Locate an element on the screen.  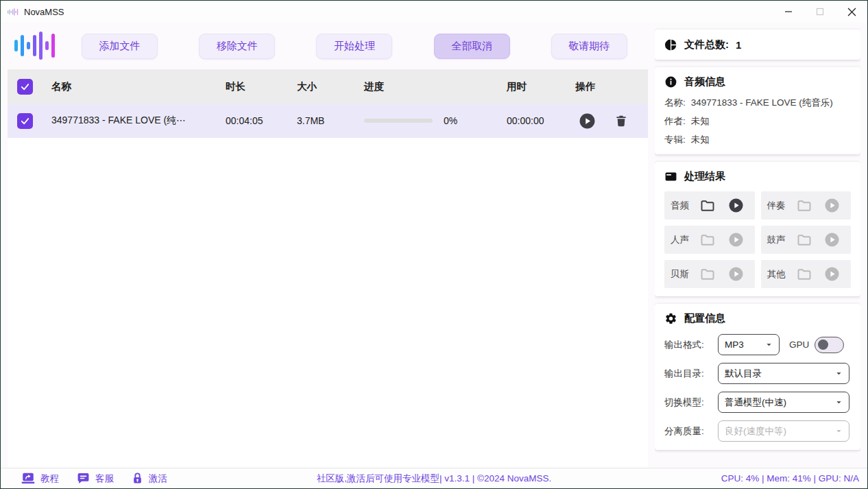
accompaniment-folder-button is located at coordinates (805, 206).